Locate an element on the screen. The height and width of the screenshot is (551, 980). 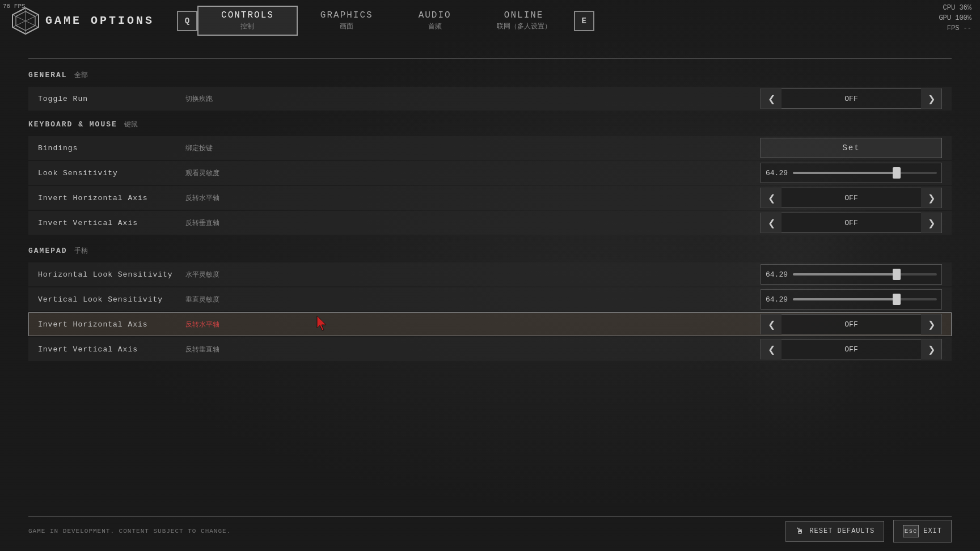
top-divider is located at coordinates (490, 59).